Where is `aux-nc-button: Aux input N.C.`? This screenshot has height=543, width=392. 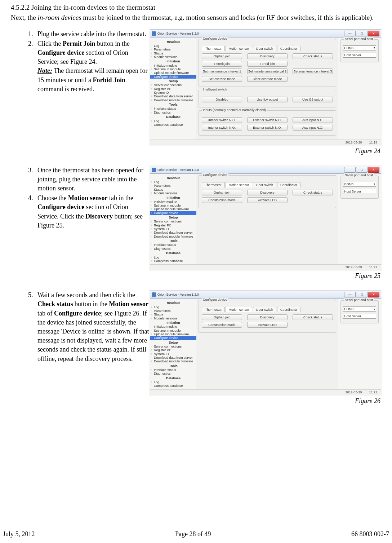 aux-nc-button: Aux input N.C. is located at coordinates (313, 120).